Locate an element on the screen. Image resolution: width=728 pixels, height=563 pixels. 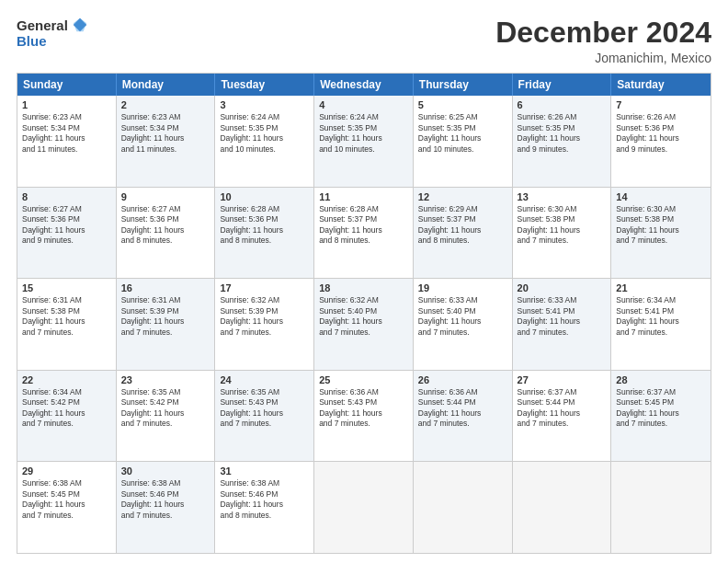
cell-4-sun: 22 Sunrise: 6:34 AMSunset: 5:42 PMDaylig… is located at coordinates (67, 416).